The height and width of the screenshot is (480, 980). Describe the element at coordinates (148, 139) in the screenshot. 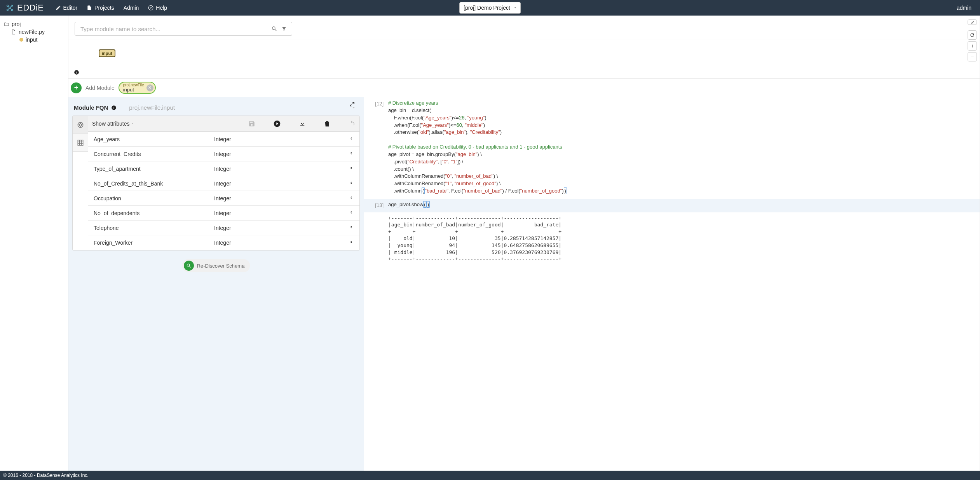

I see `attr-name: Age_years` at that location.